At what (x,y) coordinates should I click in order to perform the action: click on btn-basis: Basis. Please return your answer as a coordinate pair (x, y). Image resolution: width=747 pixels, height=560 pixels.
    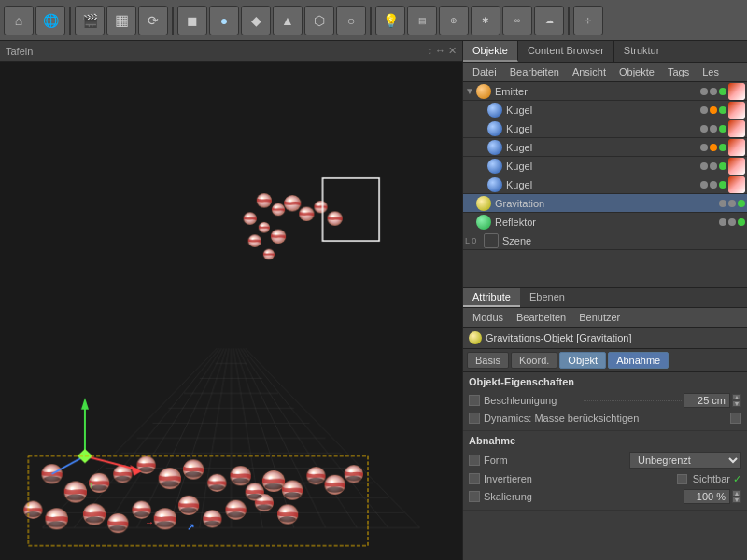
    Looking at the image, I should click on (487, 360).